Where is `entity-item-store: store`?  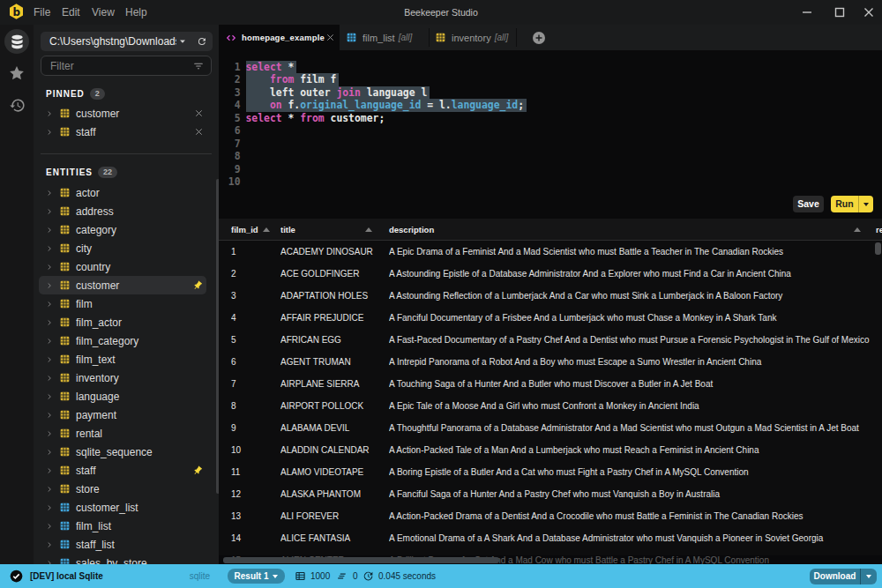 entity-item-store: store is located at coordinates (123, 488).